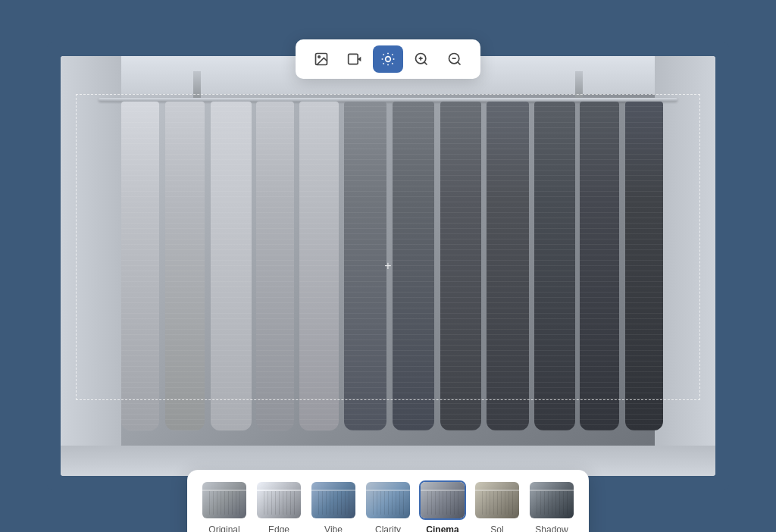 Image resolution: width=776 pixels, height=532 pixels. What do you see at coordinates (497, 528) in the screenshot?
I see `filter-label-sol: Sol` at bounding box center [497, 528].